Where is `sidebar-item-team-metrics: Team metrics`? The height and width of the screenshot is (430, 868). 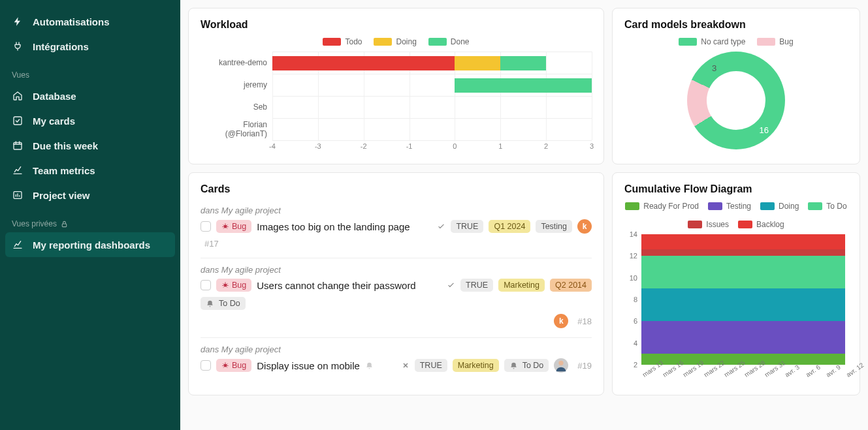
sidebar-item-team-metrics: Team metrics is located at coordinates (90, 170).